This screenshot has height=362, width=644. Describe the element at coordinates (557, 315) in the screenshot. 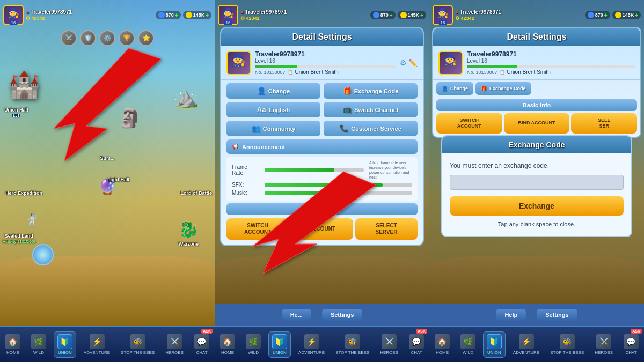

I see `settings-button-p3: Settings` at that location.